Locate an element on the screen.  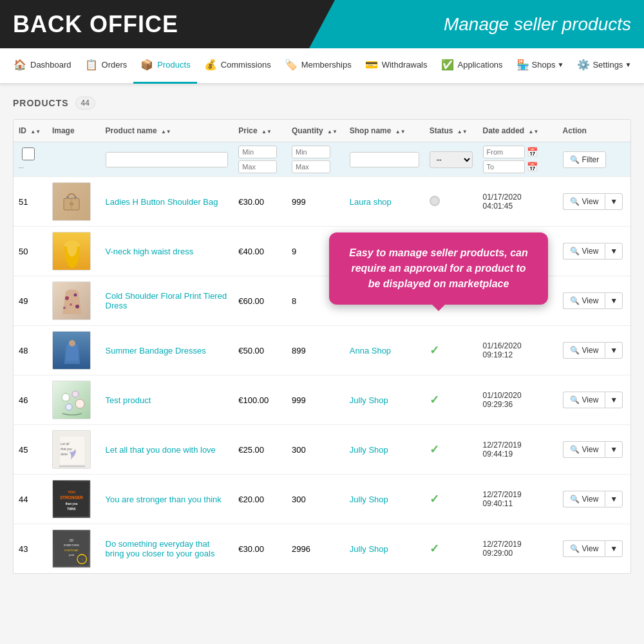
applications-icon: ✅ is located at coordinates (448, 65).